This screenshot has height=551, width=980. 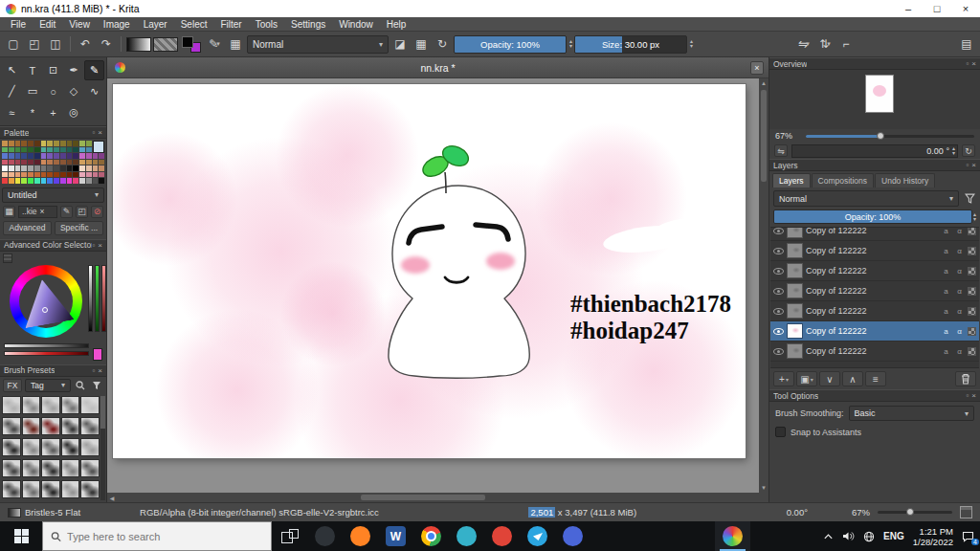 I want to click on palette-docker-header: Palette ▫×, so click(x=54, y=132).